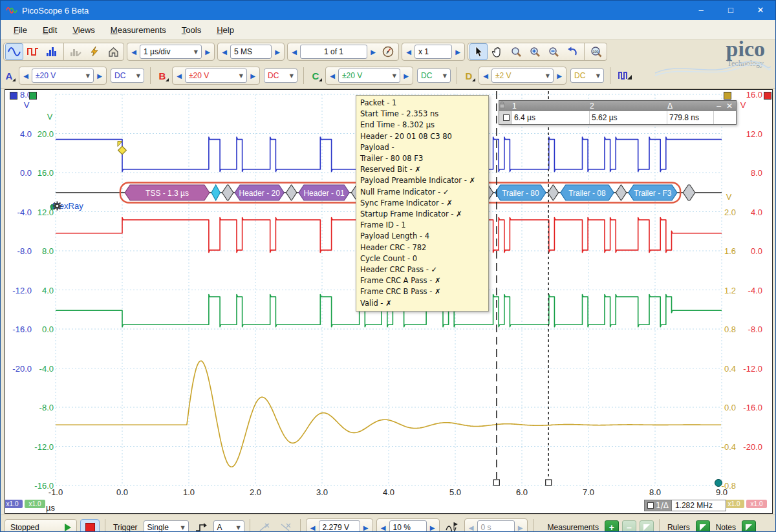  What do you see at coordinates (629, 526) in the screenshot?
I see `remove-measurement-button: –` at bounding box center [629, 526].